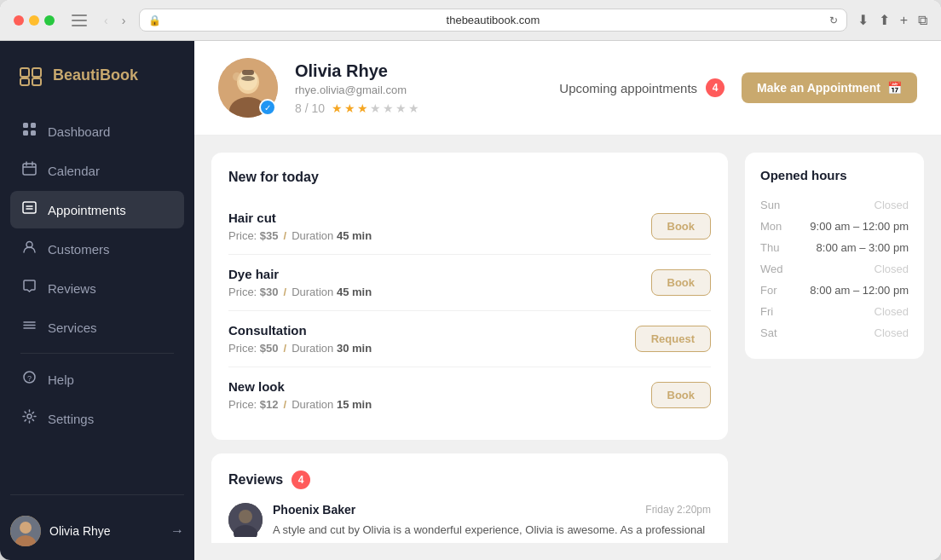  Describe the element at coordinates (492, 532) in the screenshot. I see `review-text: A style and cut by Olivia is a wonderful…` at that location.